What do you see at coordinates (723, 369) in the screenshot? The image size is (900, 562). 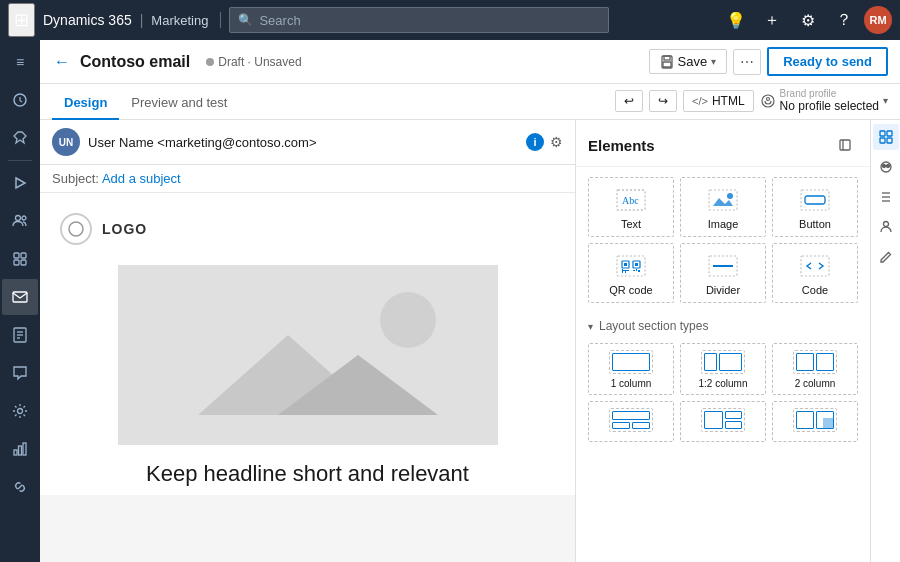 I see `layout-1-2col: 1:2 column` at bounding box center [723, 369].